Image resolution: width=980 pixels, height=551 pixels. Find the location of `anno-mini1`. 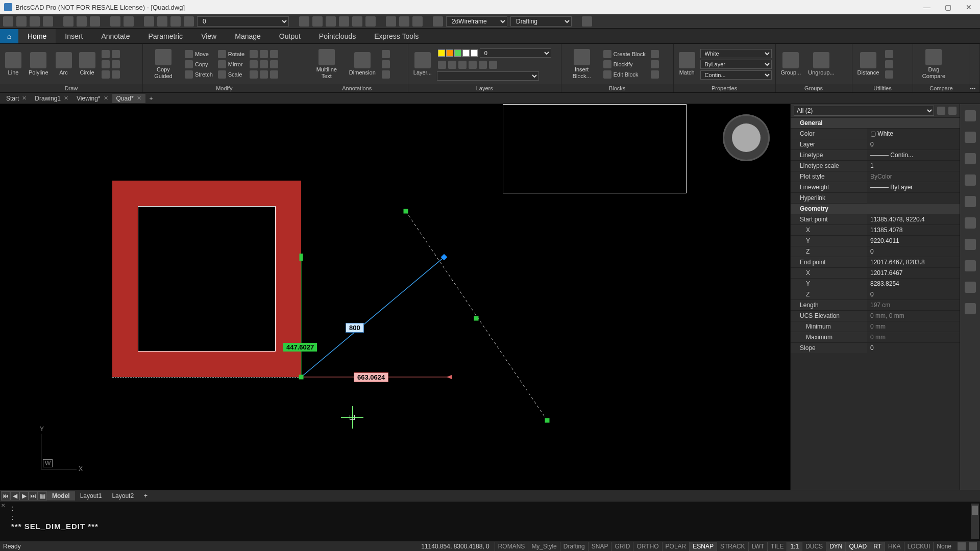

anno-mini1 is located at coordinates (386, 54).